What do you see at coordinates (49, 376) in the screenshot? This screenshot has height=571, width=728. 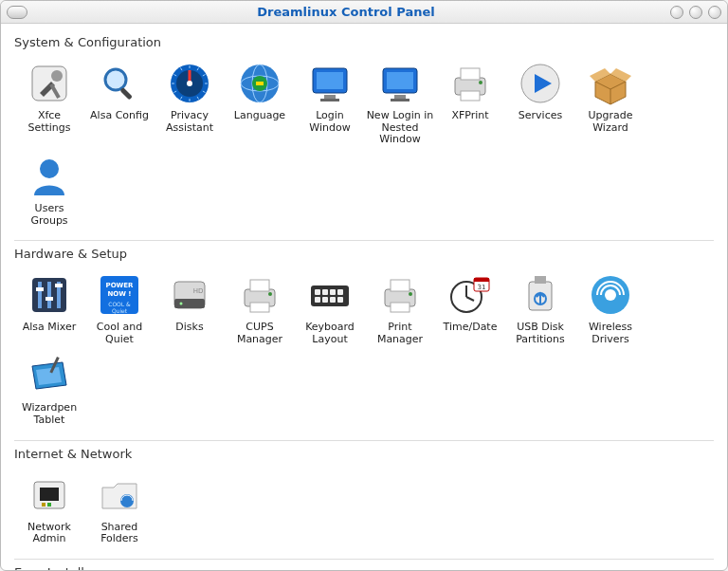 I see `tablet-icon` at bounding box center [49, 376].